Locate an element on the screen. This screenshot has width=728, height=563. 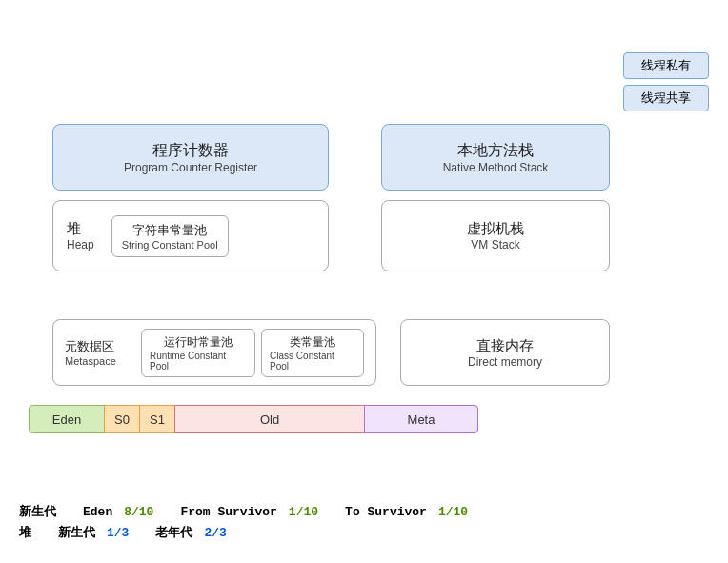
bottom-line1-7: 1/10 is located at coordinates (454, 513).